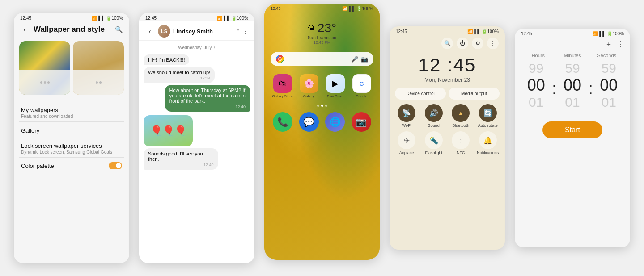  I want to click on lock-screen-title: Lock screen wallpaper services, so click(72, 146).